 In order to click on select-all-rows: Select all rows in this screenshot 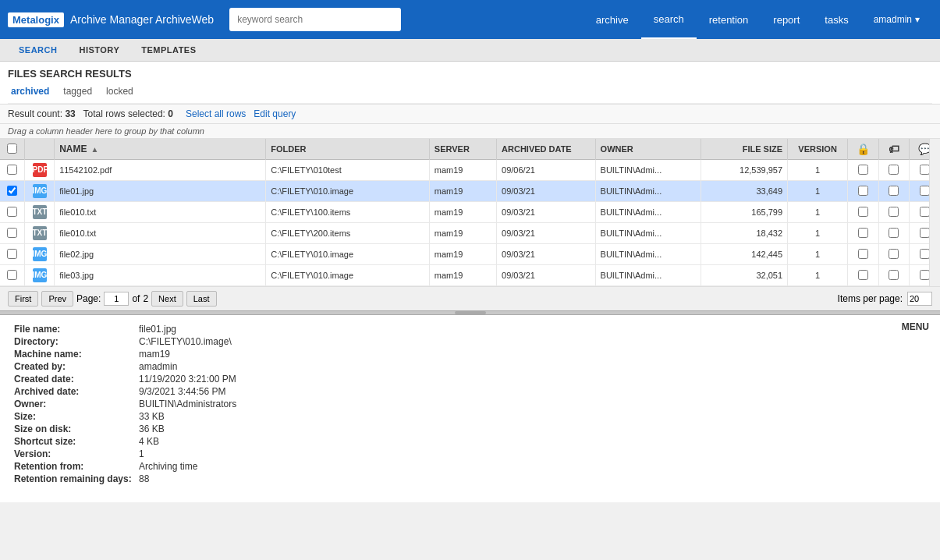, I will do `click(215, 114)`.